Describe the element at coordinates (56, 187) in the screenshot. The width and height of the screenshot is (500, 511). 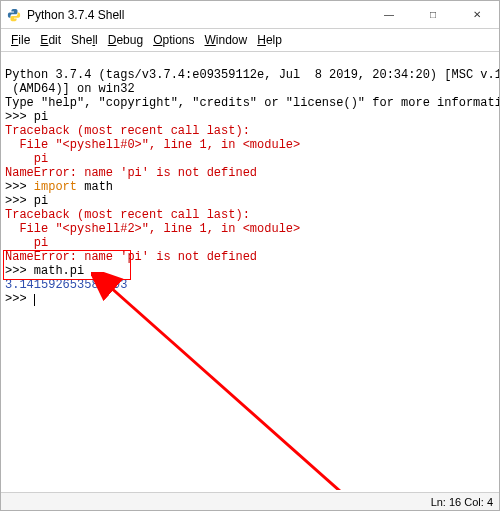
I see `keyword-import: import` at that location.